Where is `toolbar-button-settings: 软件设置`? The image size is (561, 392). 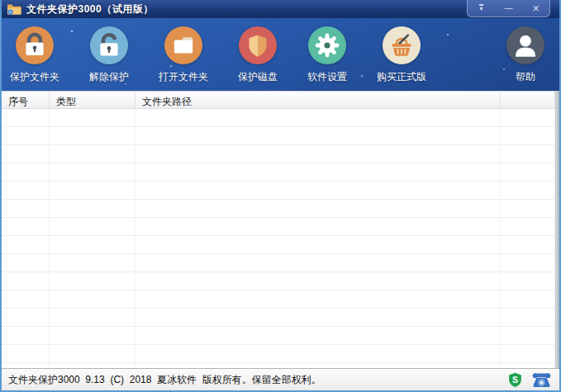 toolbar-button-settings: 软件设置 is located at coordinates (327, 55).